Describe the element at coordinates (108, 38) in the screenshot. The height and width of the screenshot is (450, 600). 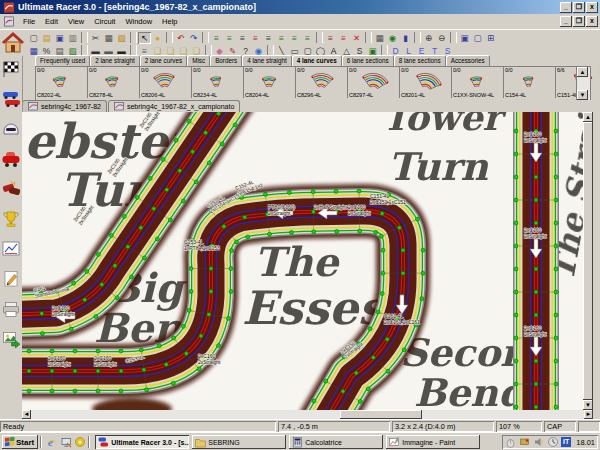
I see `copy-button: ▦` at that location.